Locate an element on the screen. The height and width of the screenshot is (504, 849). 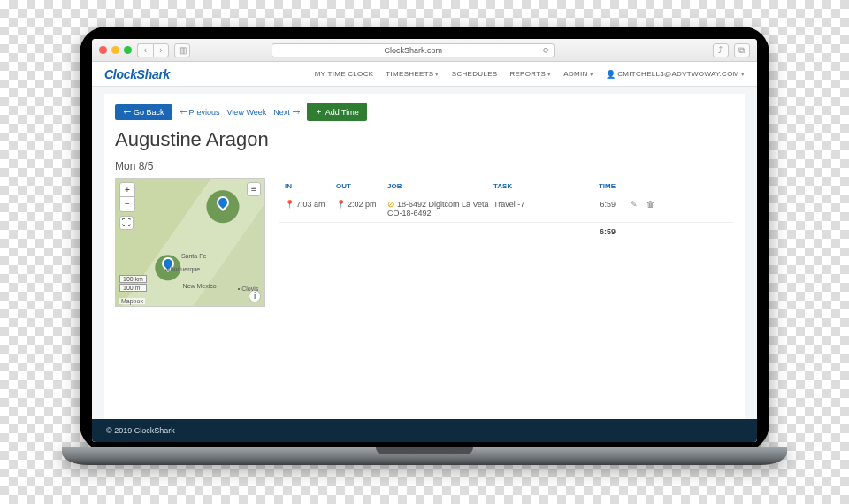
cell-task: Travel -7 is located at coordinates (533, 204).